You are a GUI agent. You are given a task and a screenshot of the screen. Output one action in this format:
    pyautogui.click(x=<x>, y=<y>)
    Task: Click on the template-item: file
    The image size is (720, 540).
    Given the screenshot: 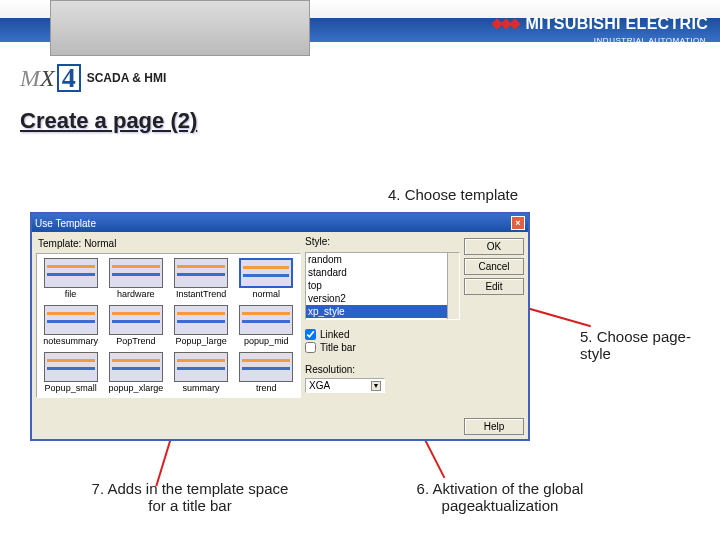 What is the action you would take?
    pyautogui.click(x=70, y=278)
    